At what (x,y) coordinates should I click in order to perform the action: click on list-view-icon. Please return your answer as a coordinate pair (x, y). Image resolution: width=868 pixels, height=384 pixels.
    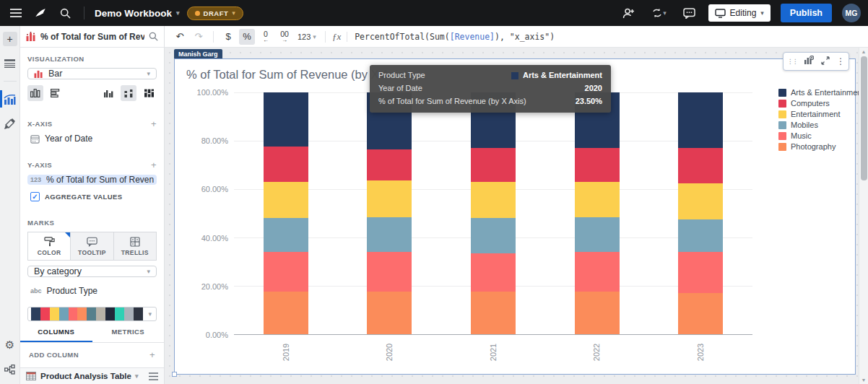
    Looking at the image, I should click on (153, 377).